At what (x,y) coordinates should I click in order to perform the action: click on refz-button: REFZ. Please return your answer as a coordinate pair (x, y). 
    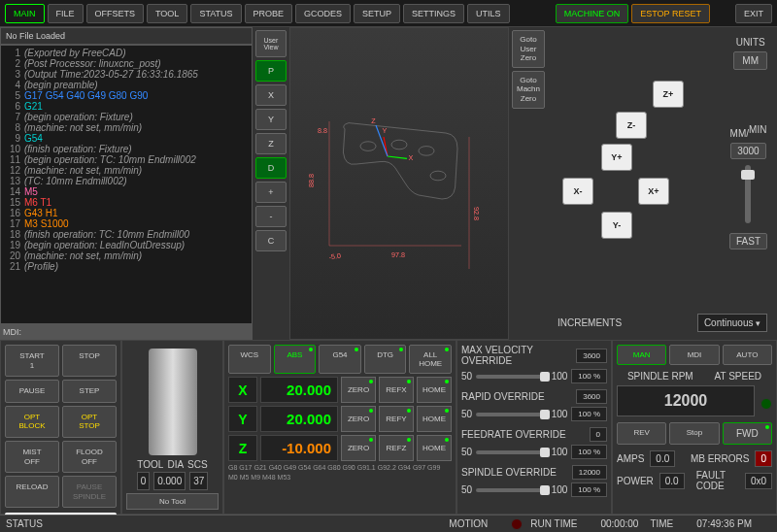
    Looking at the image, I should click on (396, 449).